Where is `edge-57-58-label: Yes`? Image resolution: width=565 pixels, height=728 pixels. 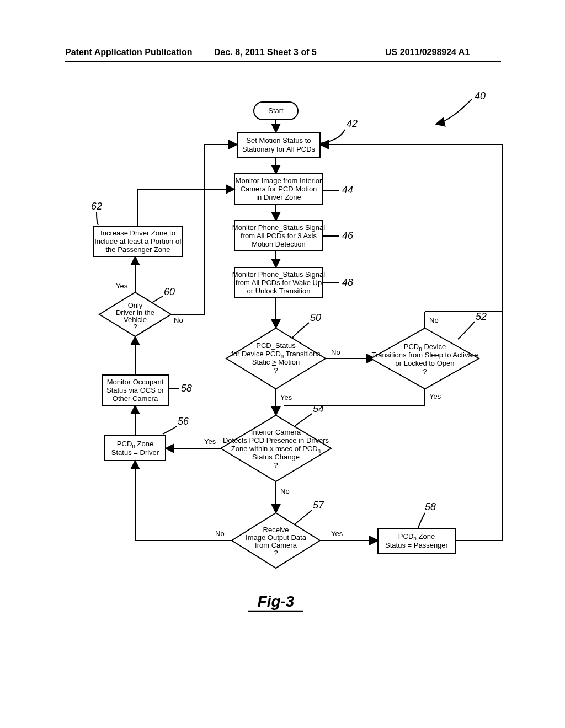
edge-57-58-label: Yes is located at coordinates (337, 534).